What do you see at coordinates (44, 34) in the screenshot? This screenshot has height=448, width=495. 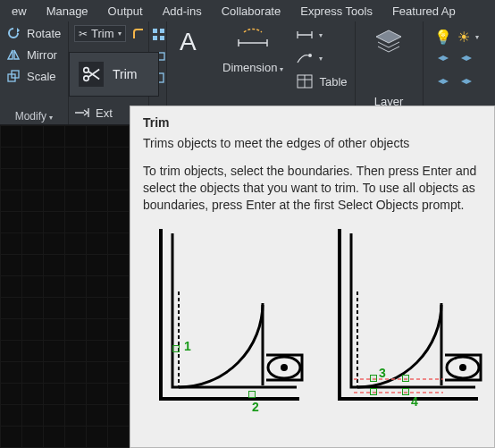 I see `rotate-label: Rotate` at bounding box center [44, 34].